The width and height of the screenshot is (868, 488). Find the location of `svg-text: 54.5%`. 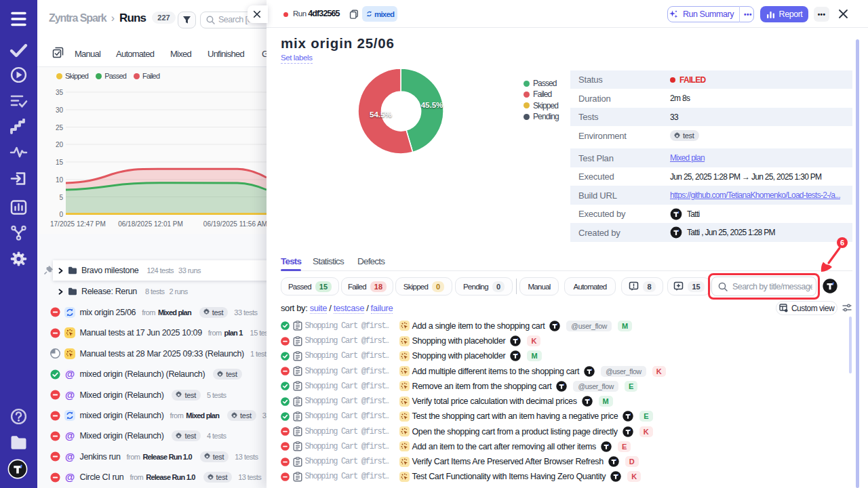

svg-text: 54.5% is located at coordinates (381, 115).